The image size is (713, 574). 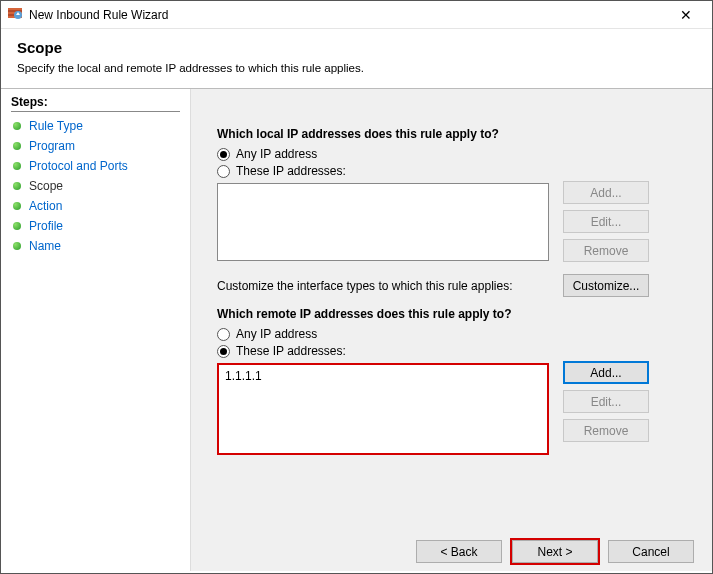 I want to click on step-profile: Profile, so click(x=96, y=226).